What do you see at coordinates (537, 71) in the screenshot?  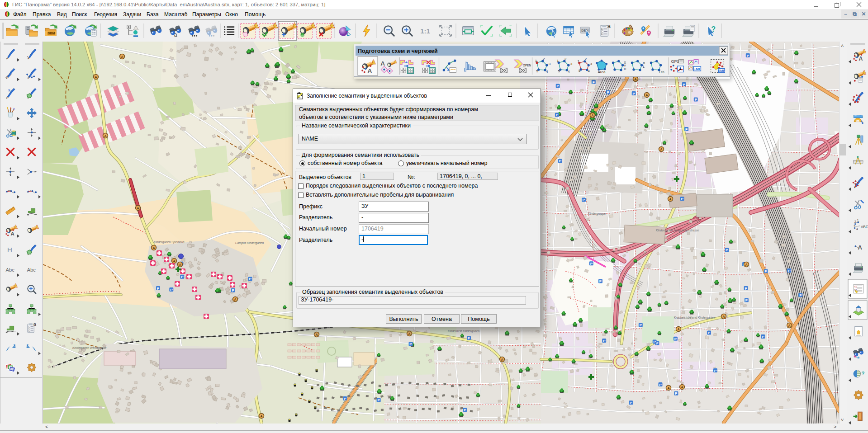 I see `svg-text: 5` at bounding box center [537, 71].